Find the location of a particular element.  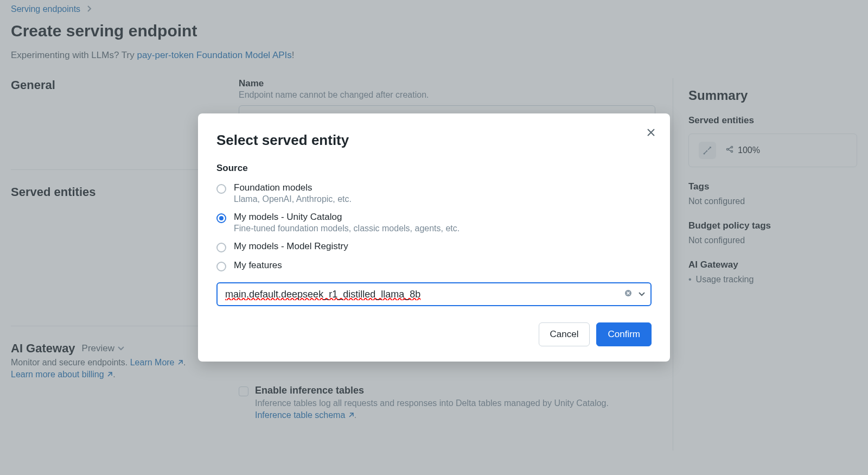

radio-title: My features is located at coordinates (258, 265).